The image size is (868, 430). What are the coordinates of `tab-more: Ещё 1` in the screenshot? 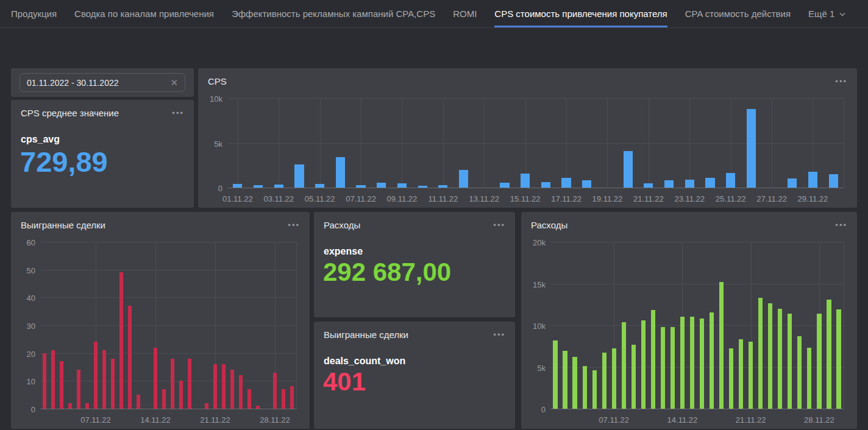 It's located at (827, 13).